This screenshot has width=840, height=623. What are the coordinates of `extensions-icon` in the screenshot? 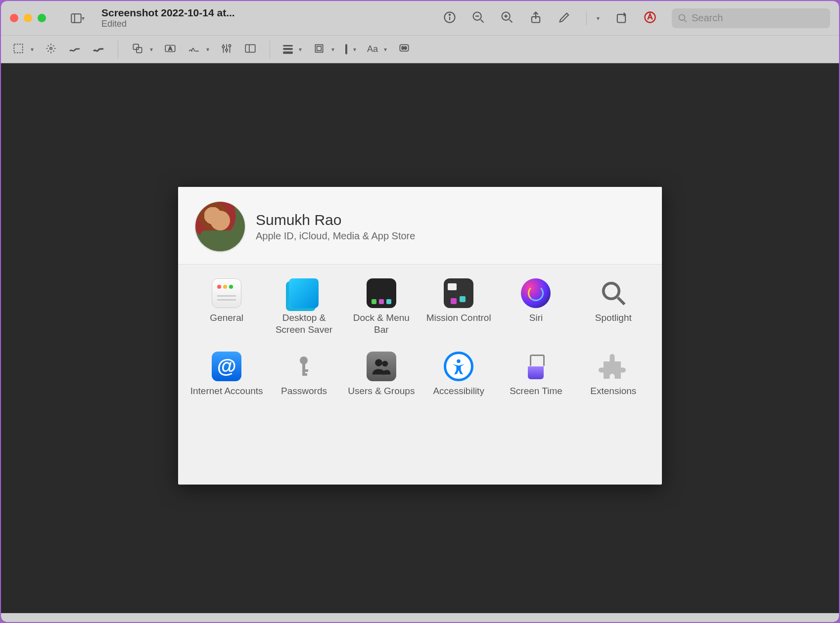 It's located at (613, 366).